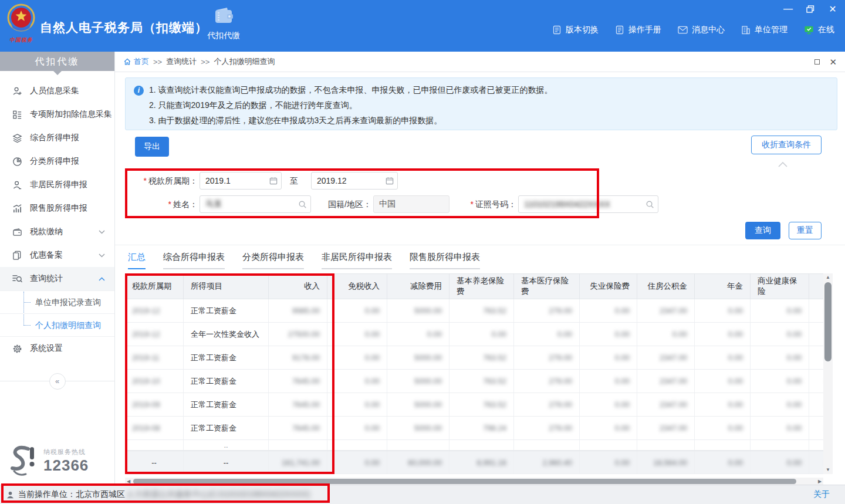 This screenshot has height=504, width=845. Describe the element at coordinates (411, 204) in the screenshot. I see `nationality-field` at that location.